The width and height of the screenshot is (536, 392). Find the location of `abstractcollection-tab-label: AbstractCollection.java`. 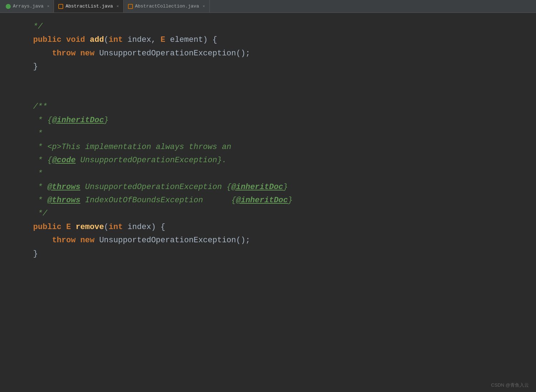

abstractcollection-tab-label: AbstractCollection.java is located at coordinates (167, 6).